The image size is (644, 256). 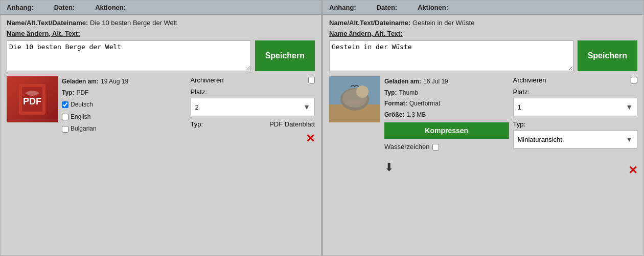 What do you see at coordinates (576, 139) in the screenshot?
I see `panel-2-typ-select: Miniaturansicht ▼` at bounding box center [576, 139].